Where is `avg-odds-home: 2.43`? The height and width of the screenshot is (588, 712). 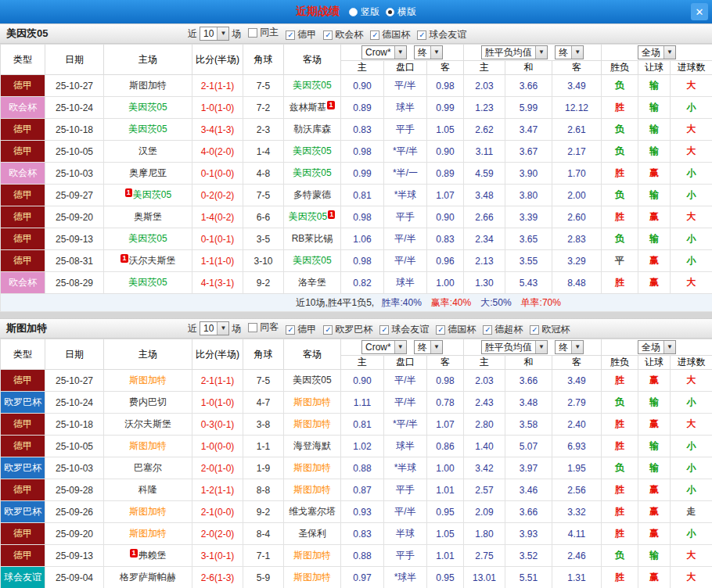 avg-odds-home: 2.43 is located at coordinates (485, 403).